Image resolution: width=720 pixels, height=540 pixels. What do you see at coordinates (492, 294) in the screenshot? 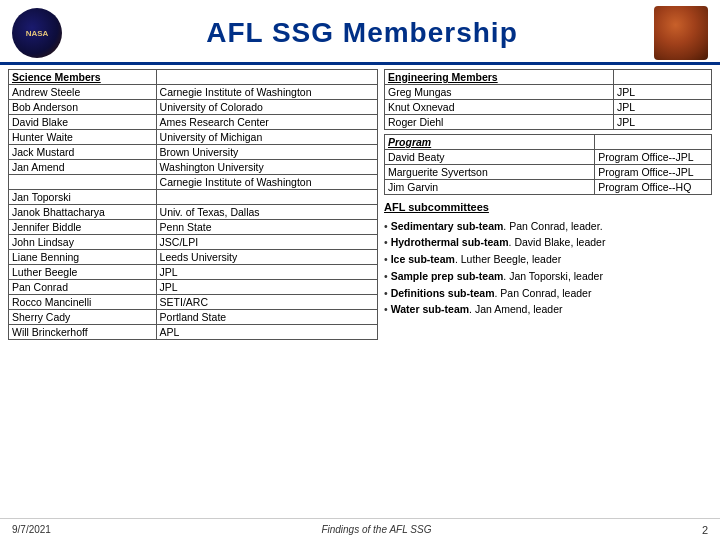
I see `sub-label: Definitions sub-team. Pan Conrad, leader` at bounding box center [492, 294].